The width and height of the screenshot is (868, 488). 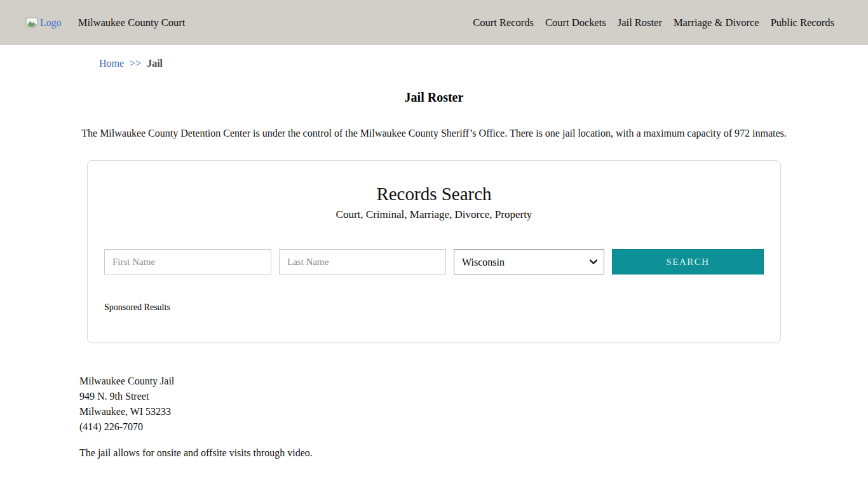 What do you see at coordinates (576, 23) in the screenshot?
I see `nav-court-dockets: Court Dockets` at bounding box center [576, 23].